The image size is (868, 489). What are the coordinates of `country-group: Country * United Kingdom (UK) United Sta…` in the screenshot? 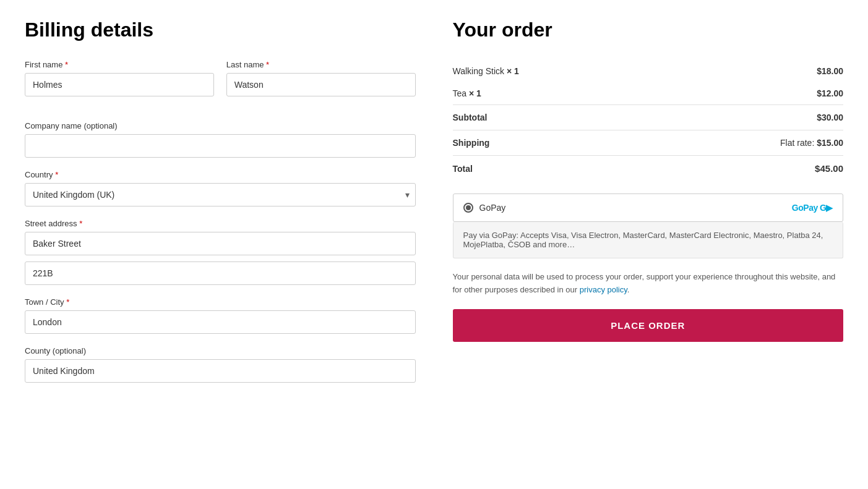 It's located at (220, 188).